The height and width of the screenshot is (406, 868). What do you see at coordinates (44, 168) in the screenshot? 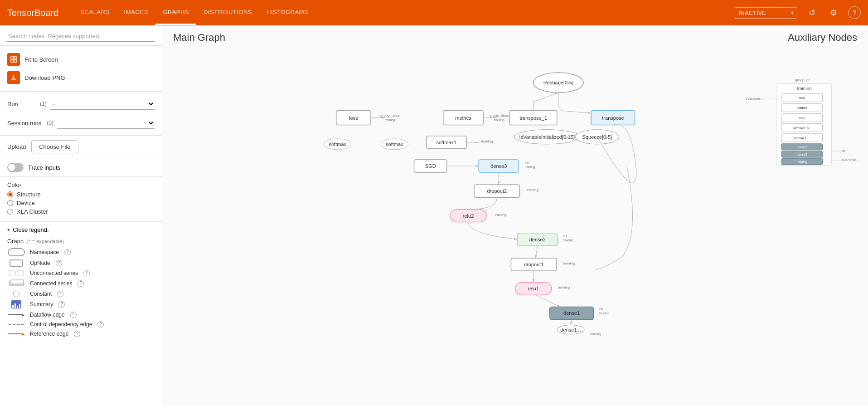
I see `trace-label: Trace inputs` at bounding box center [44, 168].